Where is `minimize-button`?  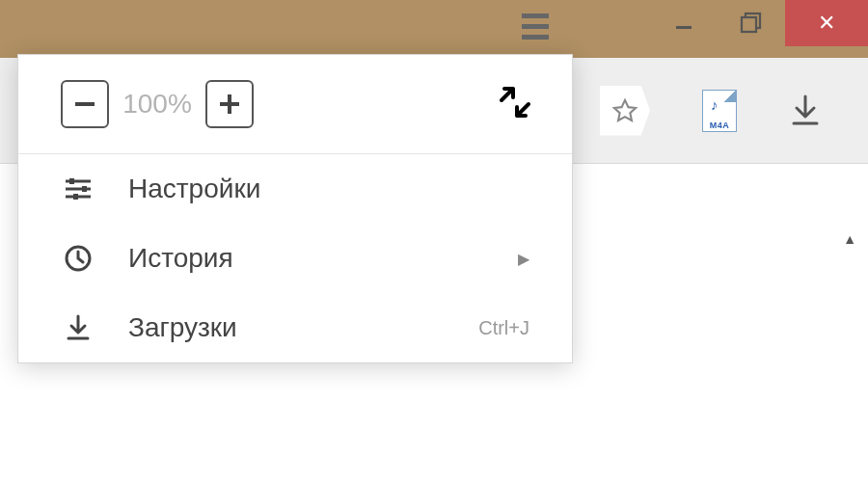 minimize-button is located at coordinates (684, 23).